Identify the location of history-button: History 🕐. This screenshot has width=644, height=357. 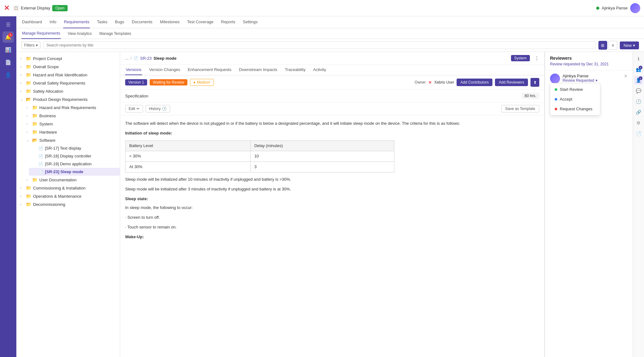
(158, 109).